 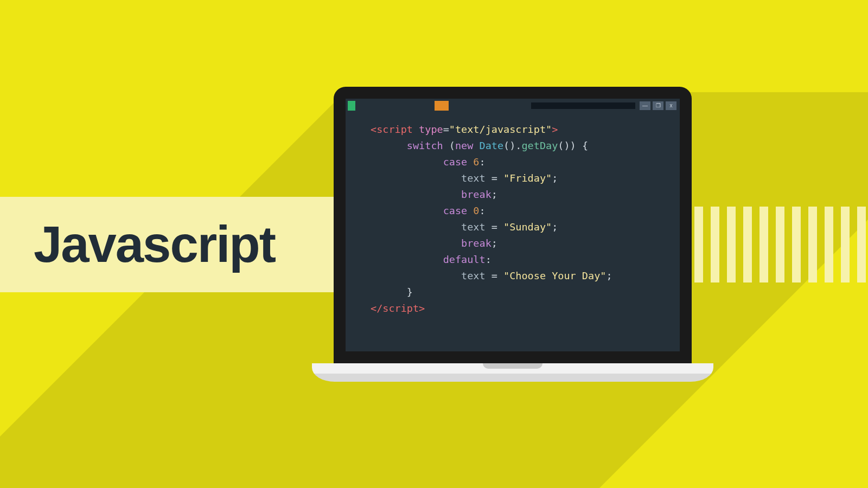 What do you see at coordinates (513, 366) in the screenshot?
I see `laptop-notch` at bounding box center [513, 366].